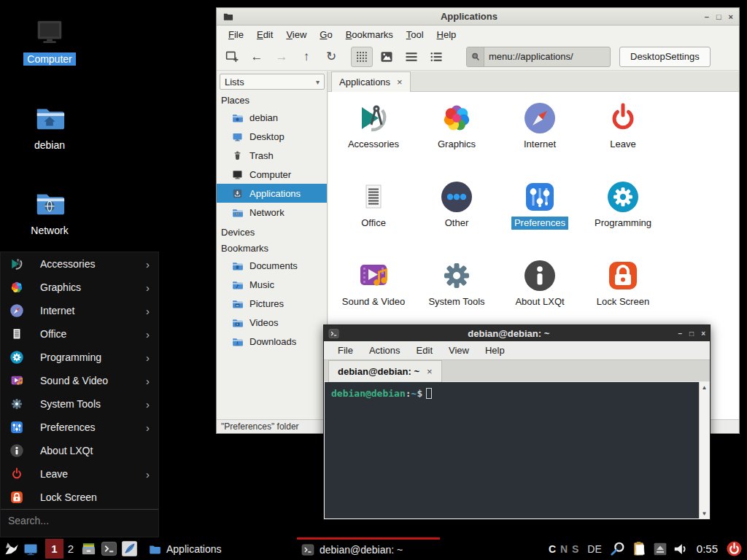 This screenshot has width=747, height=560. What do you see at coordinates (425, 350) in the screenshot?
I see `terminal-menu-edit: Edit` at bounding box center [425, 350].